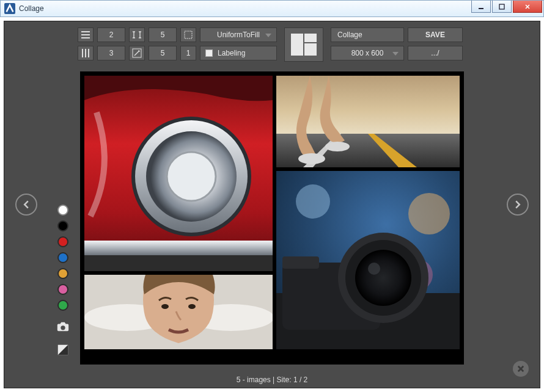  What do you see at coordinates (502, 7) in the screenshot?
I see `window-maximize-button` at bounding box center [502, 7].